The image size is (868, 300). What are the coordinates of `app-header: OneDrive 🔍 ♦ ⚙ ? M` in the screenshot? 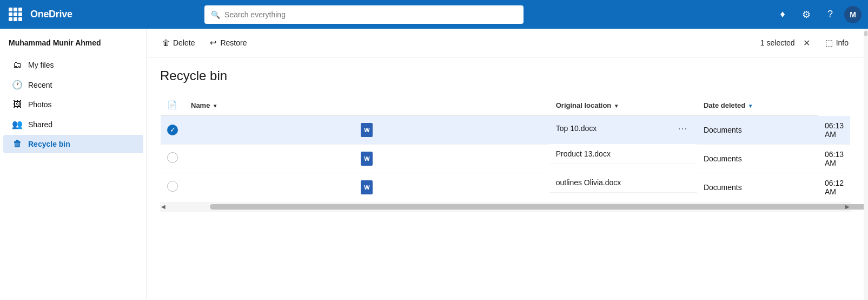 It's located at (434, 14).